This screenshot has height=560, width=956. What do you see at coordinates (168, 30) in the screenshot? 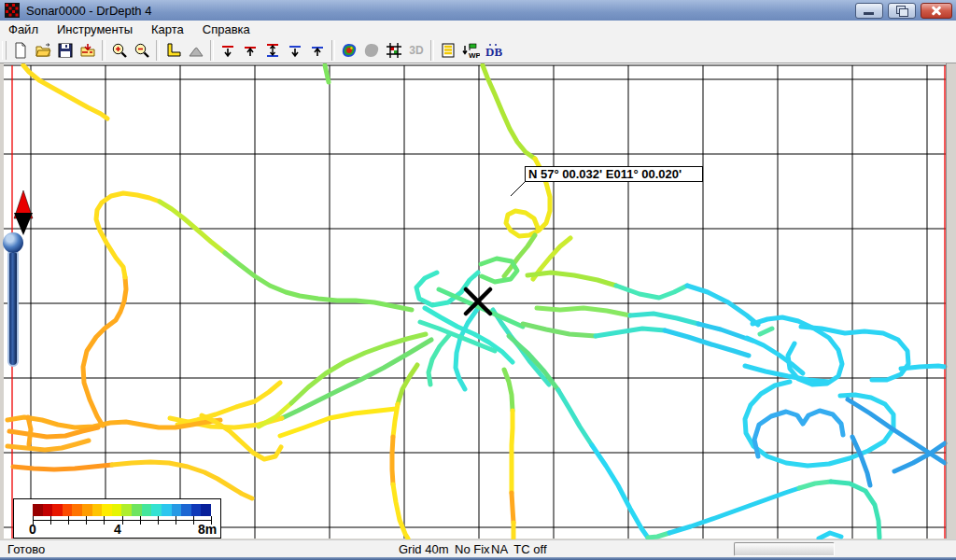
I see `menu-map: Карта` at bounding box center [168, 30].